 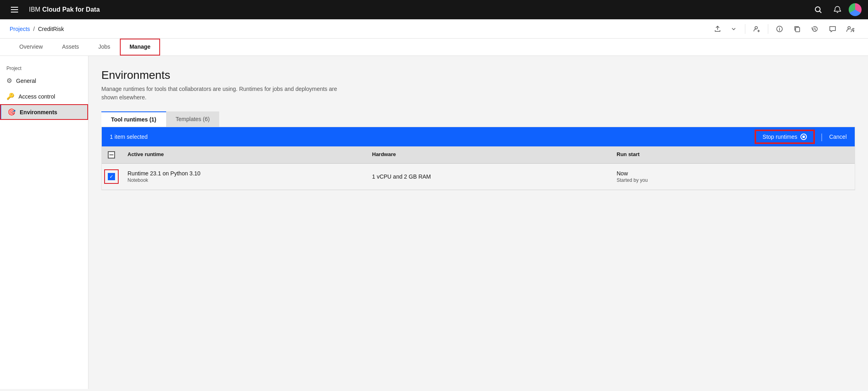 I want to click on chat-button, so click(x=833, y=29).